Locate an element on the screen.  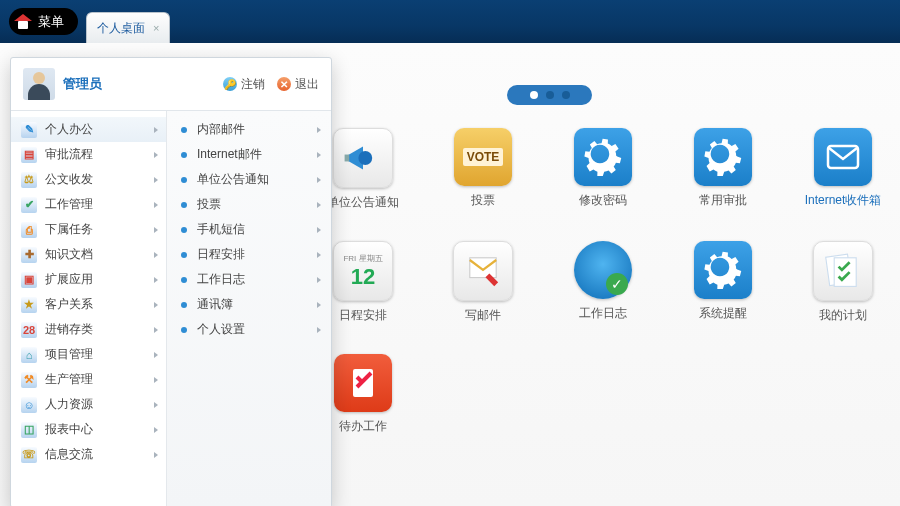
module-icon: ✎ is located at coordinates (29, 130).